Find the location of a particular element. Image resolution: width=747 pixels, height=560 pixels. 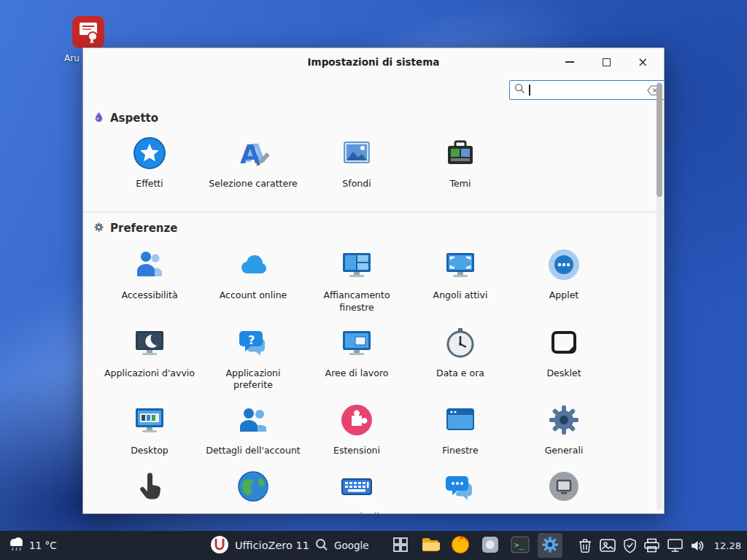

trash-icon is located at coordinates (585, 545).